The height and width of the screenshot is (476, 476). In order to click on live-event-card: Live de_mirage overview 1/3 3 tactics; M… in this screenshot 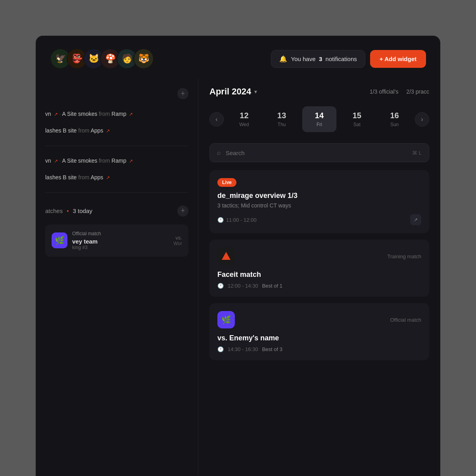, I will do `click(319, 202)`.